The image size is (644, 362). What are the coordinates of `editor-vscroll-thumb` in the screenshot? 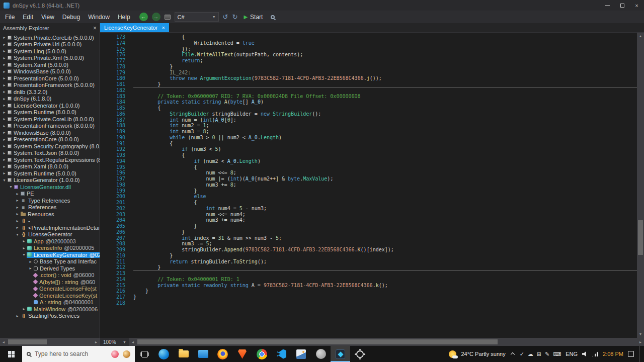 It's located at (640, 237).